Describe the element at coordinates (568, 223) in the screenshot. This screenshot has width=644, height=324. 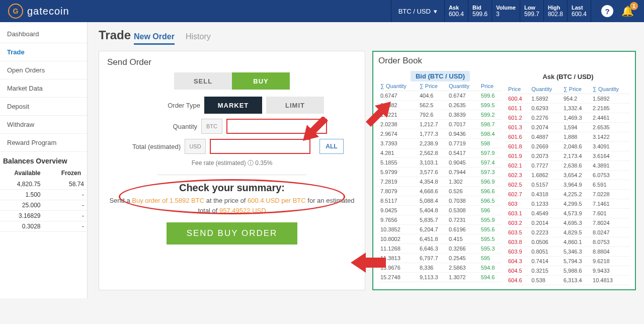
I see `ask-row: 603.20.20144,695.37.8024` at that location.